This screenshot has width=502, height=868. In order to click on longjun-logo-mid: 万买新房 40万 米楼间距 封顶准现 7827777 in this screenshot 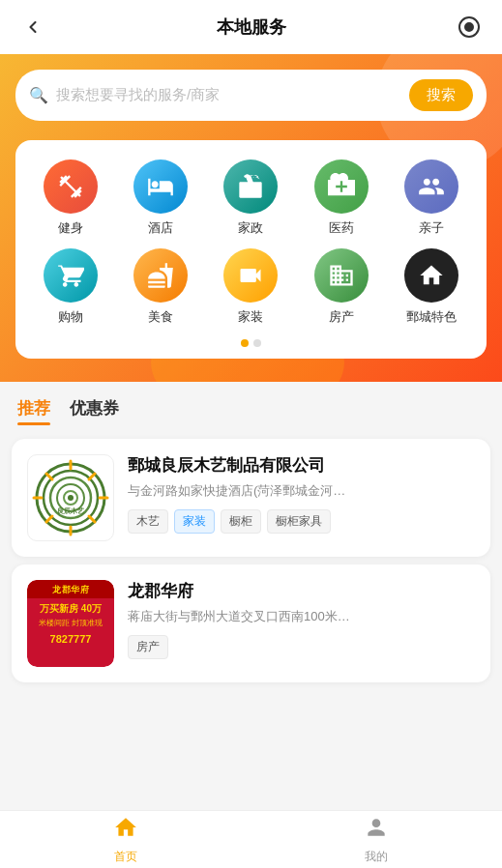, I will do `click(71, 624)`.